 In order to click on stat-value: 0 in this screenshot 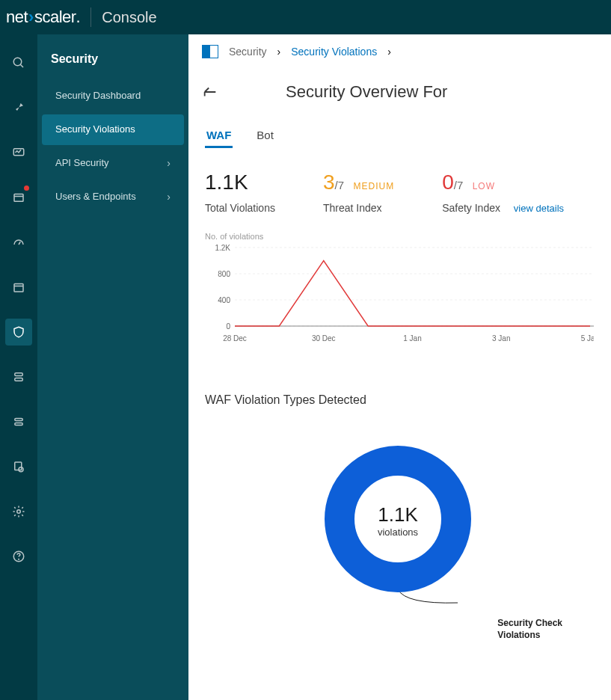, I will do `click(448, 182)`.